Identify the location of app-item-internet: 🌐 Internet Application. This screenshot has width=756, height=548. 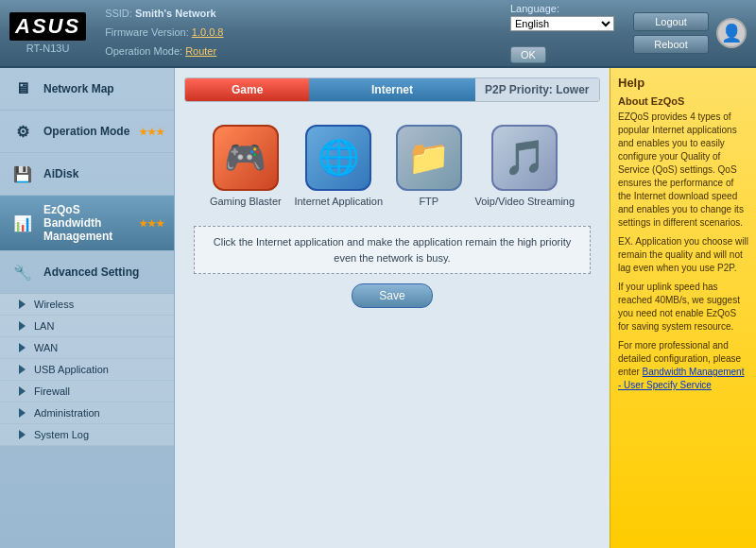
(338, 166).